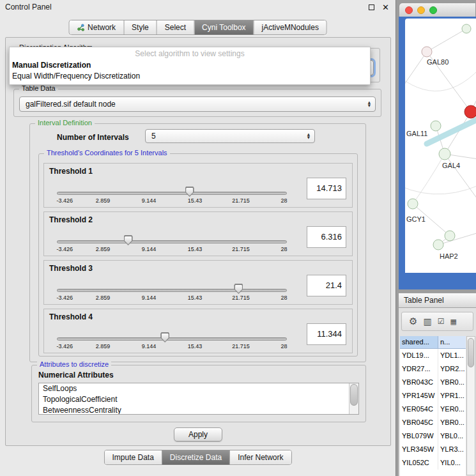 Image resolution: width=476 pixels, height=476 pixels. I want to click on table-cell: YIL052C, so click(419, 463).